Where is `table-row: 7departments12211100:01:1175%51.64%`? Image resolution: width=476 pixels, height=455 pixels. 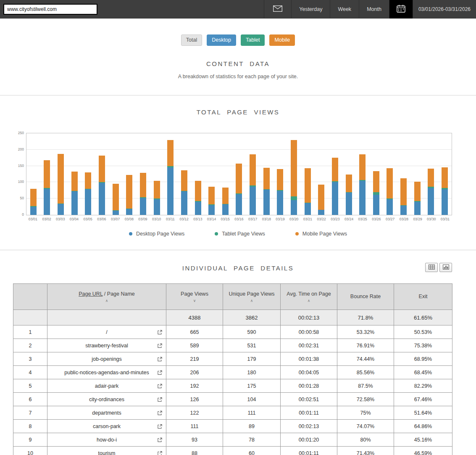 table-row: 7departments12211100:01:1175%51.64% is located at coordinates (233, 413).